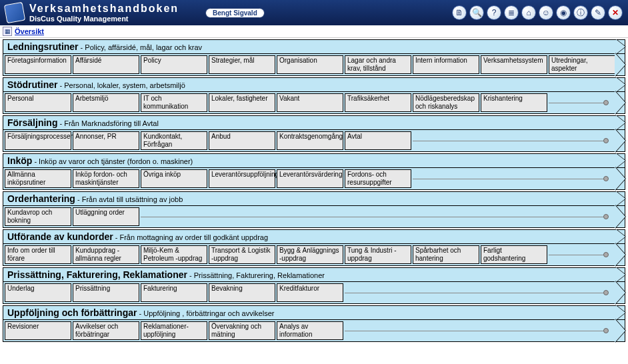 The width and height of the screenshot is (628, 364). I want to click on process-box: Prissättning, so click(106, 293).